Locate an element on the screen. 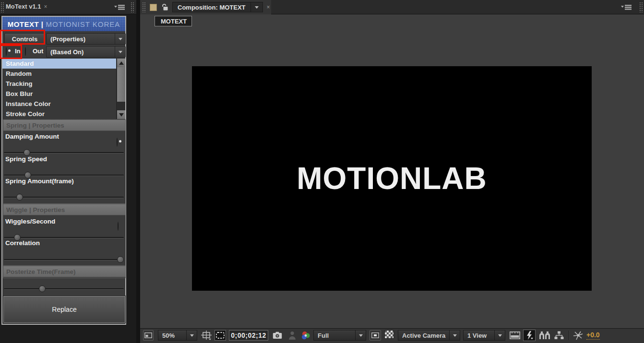  tab-close-icon: × is located at coordinates (45, 7).